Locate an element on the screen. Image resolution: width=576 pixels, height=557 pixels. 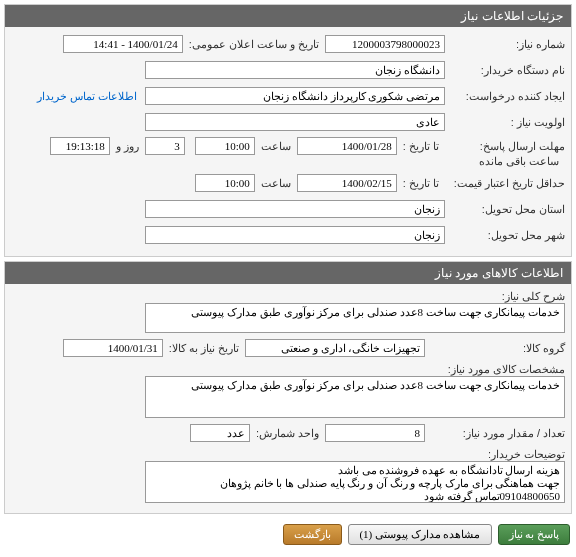
validity-time-input is located at coordinates (225, 183).